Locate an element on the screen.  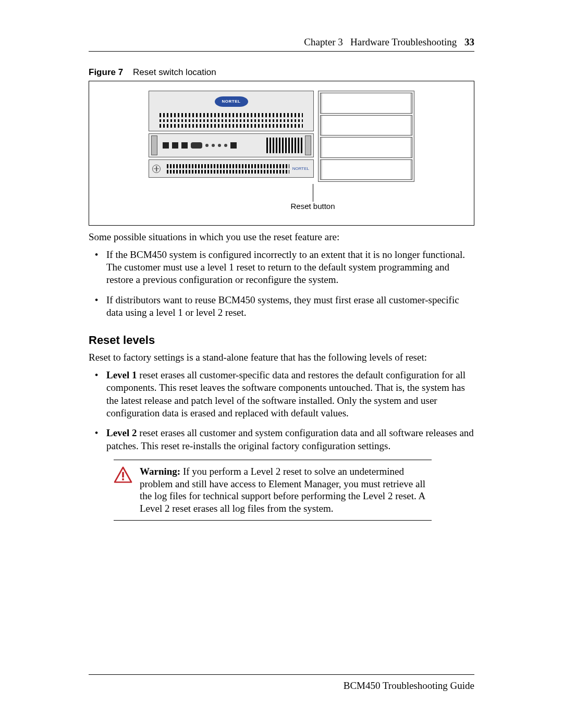
figure-label: Figure 7 is located at coordinates (106, 72).